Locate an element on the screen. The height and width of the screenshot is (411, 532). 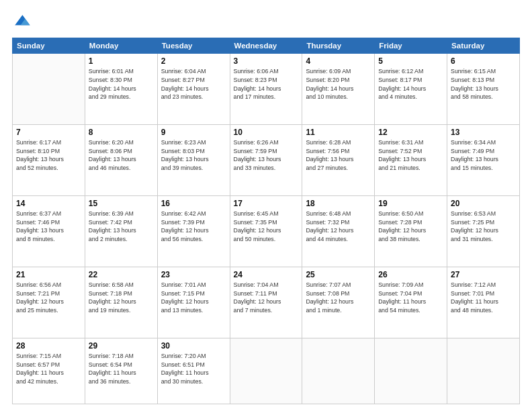
cell-info: Sunrise: 7:09 AM Sunset: 7:04 PM Dayligh… is located at coordinates (411, 298).